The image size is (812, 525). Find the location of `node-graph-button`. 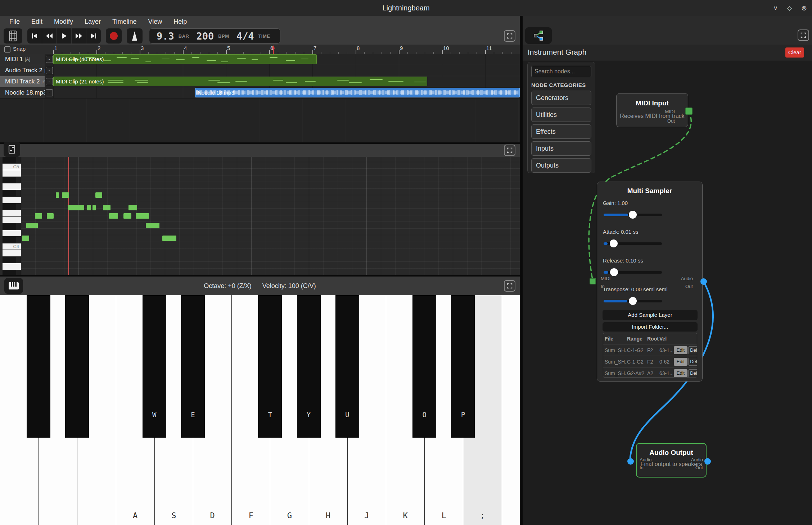

node-graph-button is located at coordinates (538, 36).